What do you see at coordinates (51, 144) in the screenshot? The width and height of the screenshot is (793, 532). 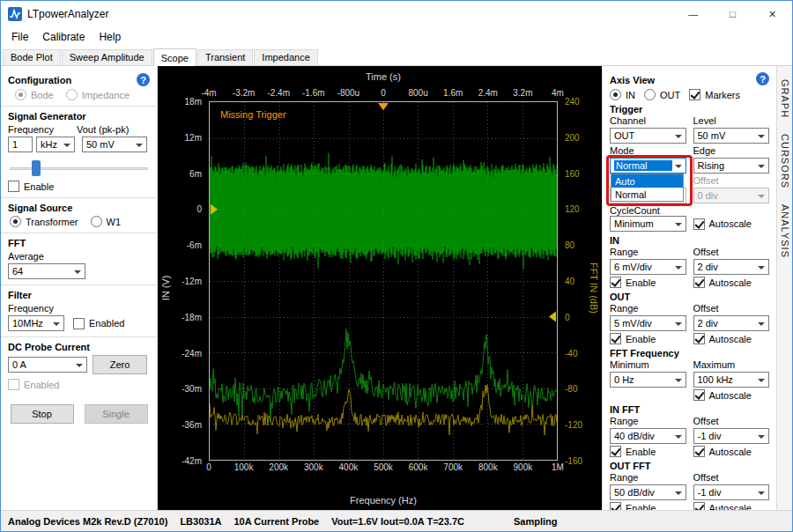 I see `frequency-unit-value: kHz` at bounding box center [51, 144].